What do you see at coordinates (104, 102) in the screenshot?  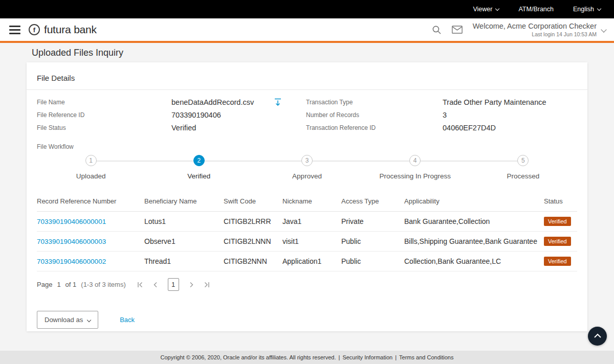 I see `file-name-label: File Name` at bounding box center [104, 102].